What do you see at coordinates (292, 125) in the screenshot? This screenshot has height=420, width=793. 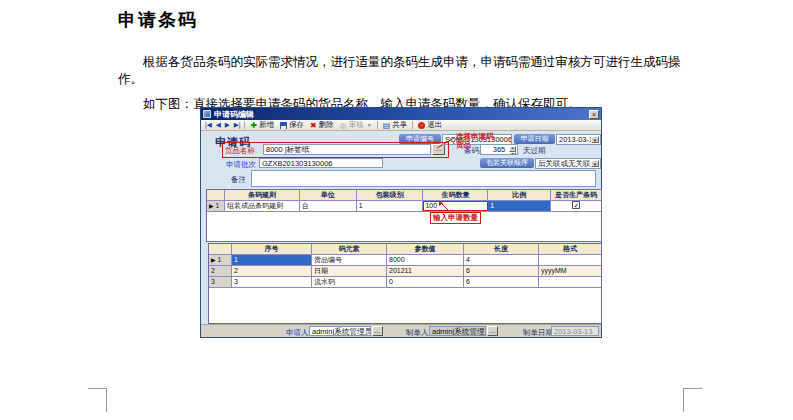 I see `save-button: 保存` at bounding box center [292, 125].